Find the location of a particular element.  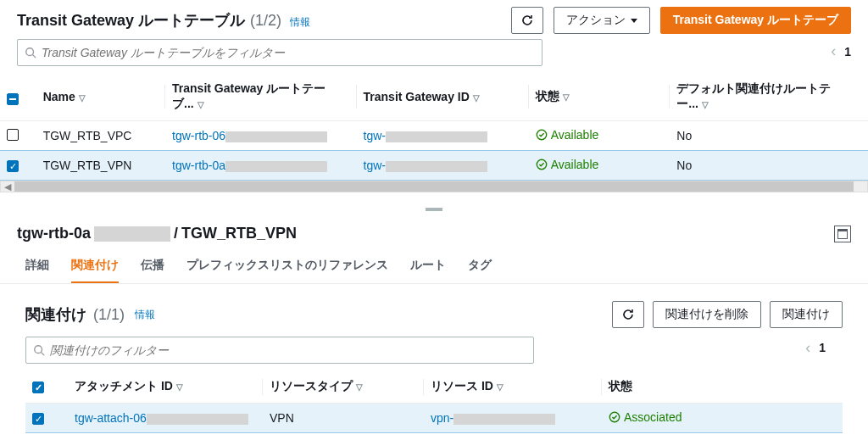

cell-resource-id: vpn- is located at coordinates (442, 418).